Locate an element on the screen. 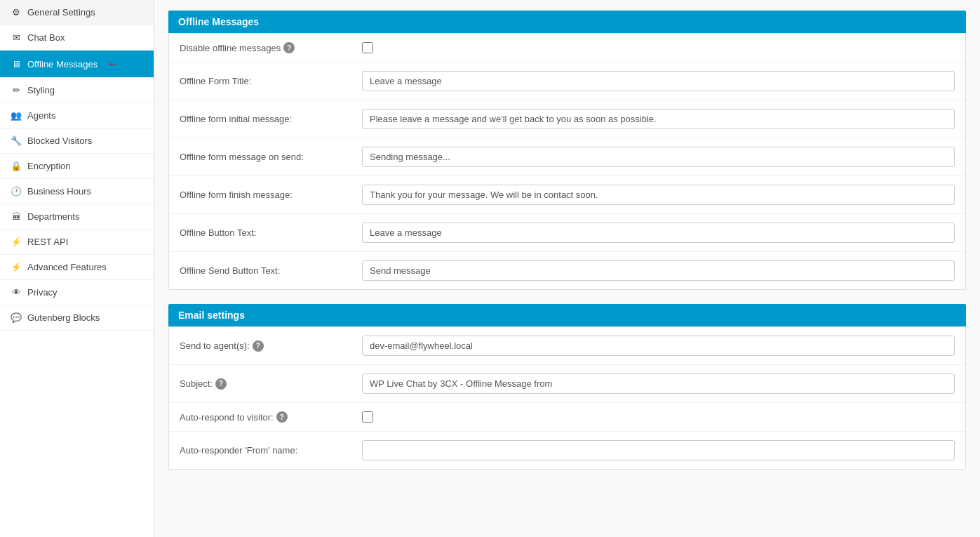 Image resolution: width=980 pixels, height=537 pixels. sidebar-label-advanced-features: Advanced Features is located at coordinates (67, 267).